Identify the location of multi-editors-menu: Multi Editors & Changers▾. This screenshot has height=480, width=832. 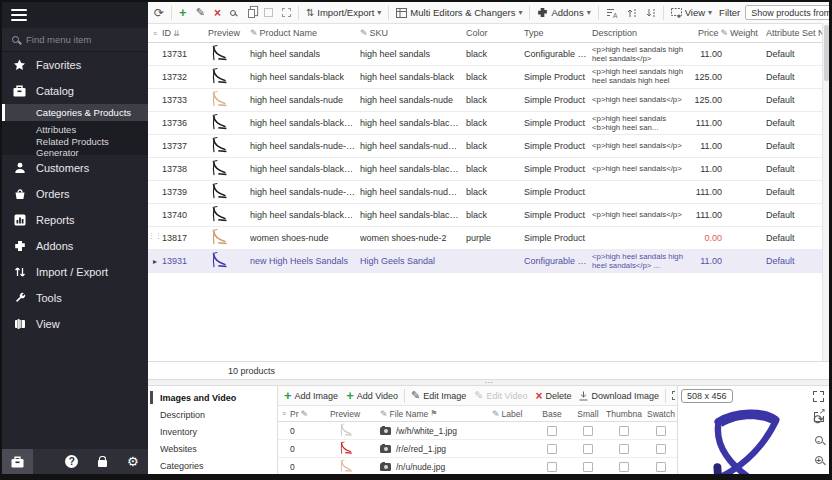
(459, 12).